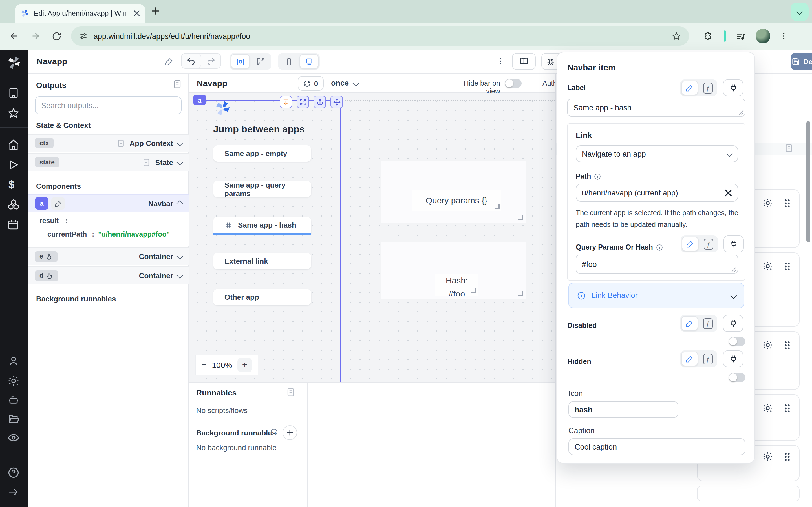 The height and width of the screenshot is (507, 812). I want to click on schedule-dropdown: once, so click(344, 83).